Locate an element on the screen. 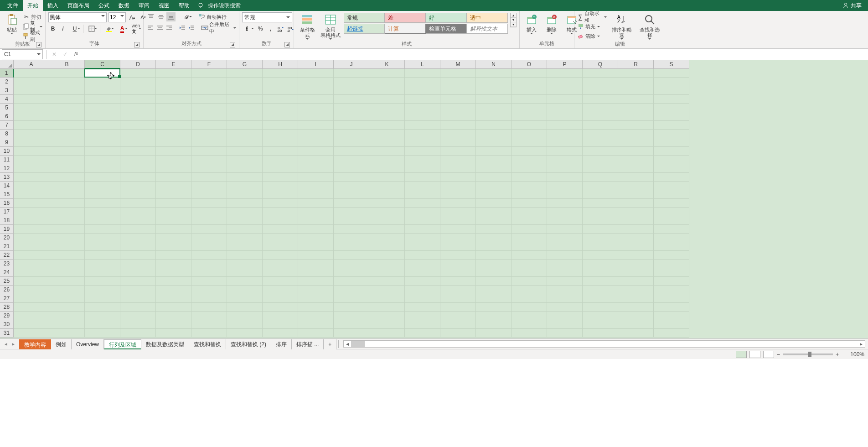  col-header-M: M is located at coordinates (458, 65).